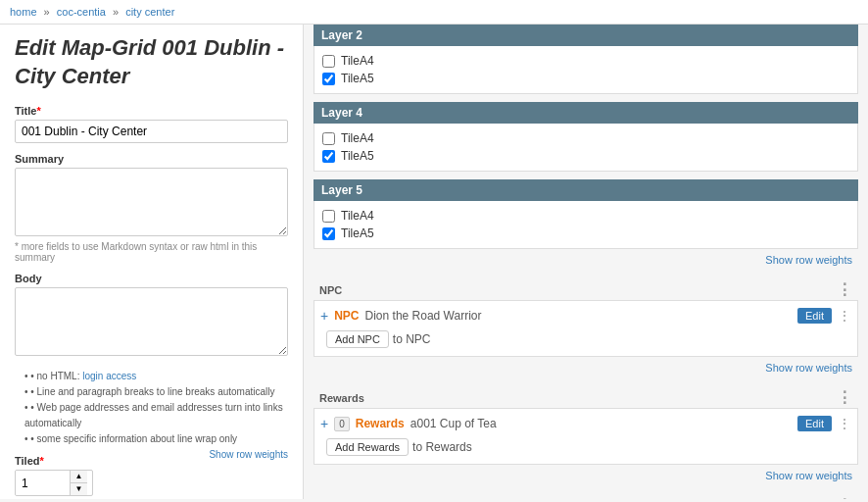 The width and height of the screenshot is (868, 502). I want to click on layer2-item-1: TileA5, so click(586, 78).